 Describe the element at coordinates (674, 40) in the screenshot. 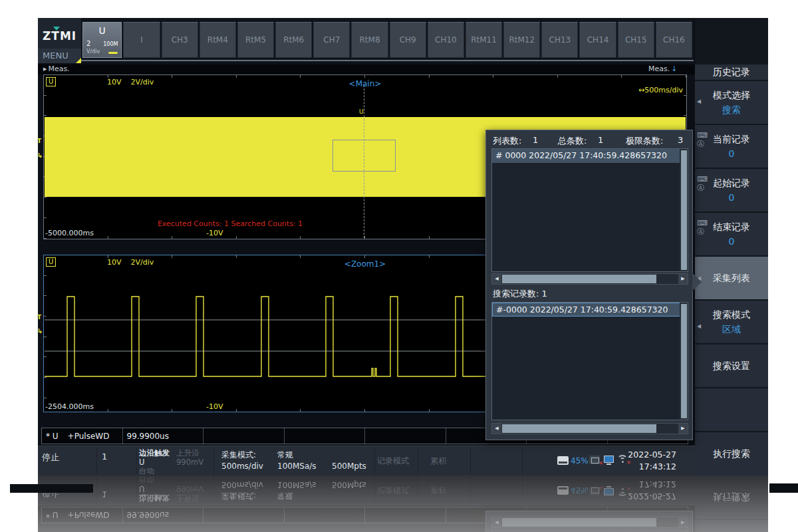

I see `tab-label: CH16` at that location.